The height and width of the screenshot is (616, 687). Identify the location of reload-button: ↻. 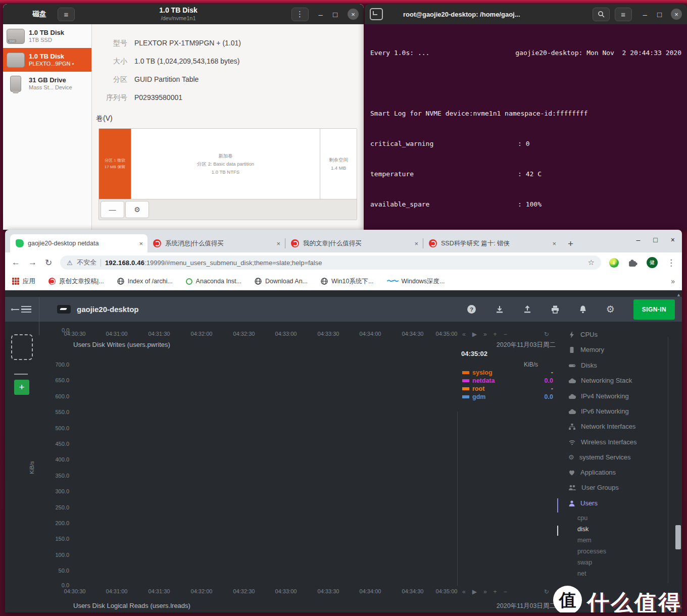
(48, 263).